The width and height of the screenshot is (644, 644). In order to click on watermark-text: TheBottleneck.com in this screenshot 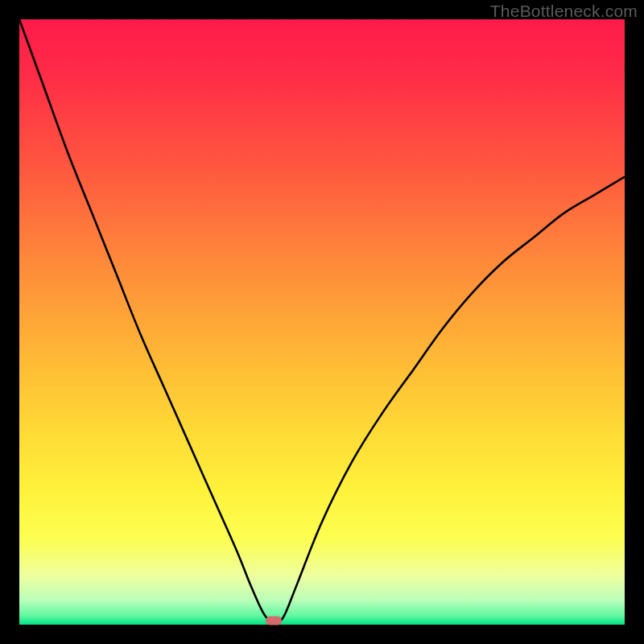, I will do `click(564, 11)`.